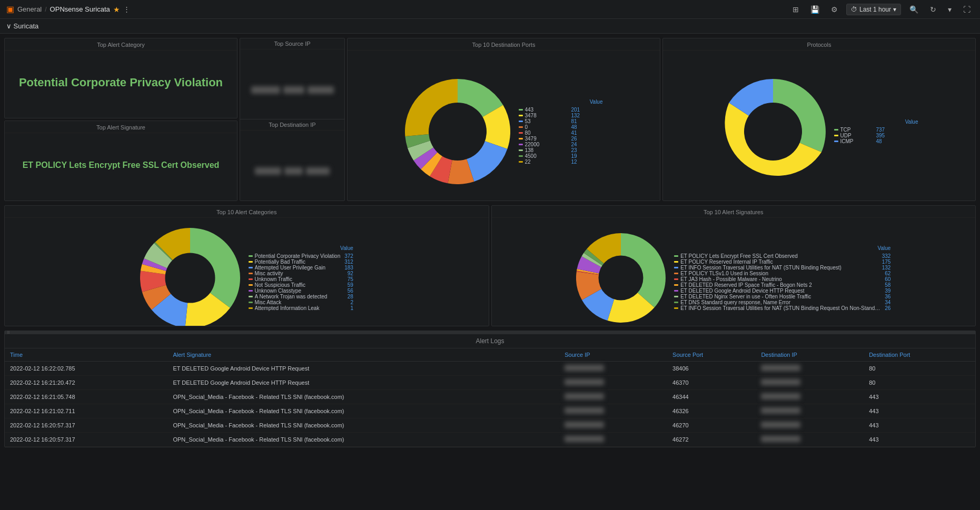 Image resolution: width=980 pixels, height=510 pixels. Describe the element at coordinates (613, 355) in the screenshot. I see `col-source-ip: Source IP` at that location.